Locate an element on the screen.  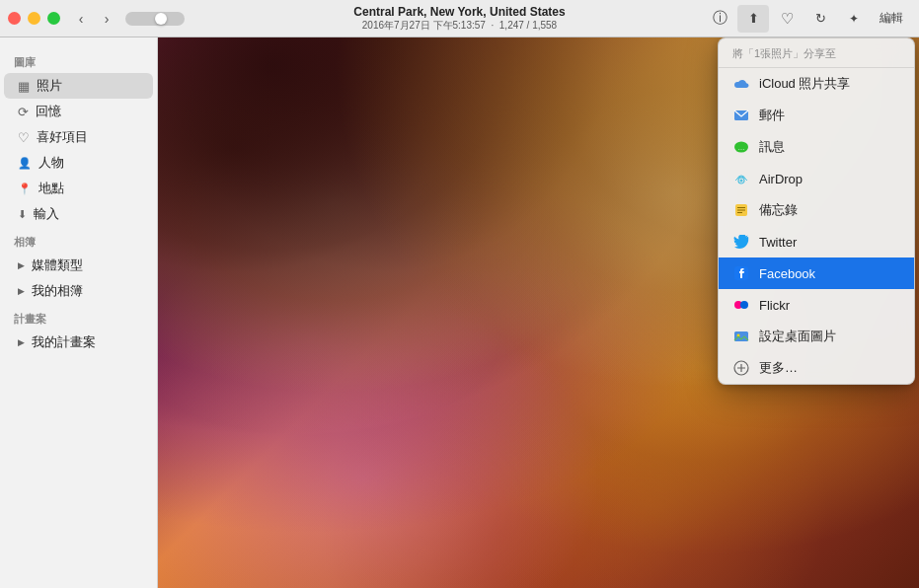
sidebar-item-my-projects: ▶ 我的計畫案 is located at coordinates (79, 342).